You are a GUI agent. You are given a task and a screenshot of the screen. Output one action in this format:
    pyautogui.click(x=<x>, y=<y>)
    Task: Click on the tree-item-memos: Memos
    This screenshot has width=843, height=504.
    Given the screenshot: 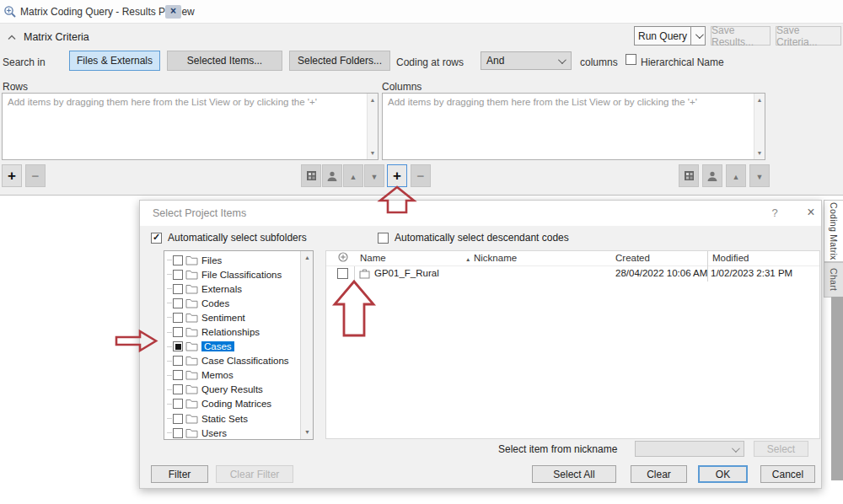 What is the action you would take?
    pyautogui.click(x=239, y=376)
    